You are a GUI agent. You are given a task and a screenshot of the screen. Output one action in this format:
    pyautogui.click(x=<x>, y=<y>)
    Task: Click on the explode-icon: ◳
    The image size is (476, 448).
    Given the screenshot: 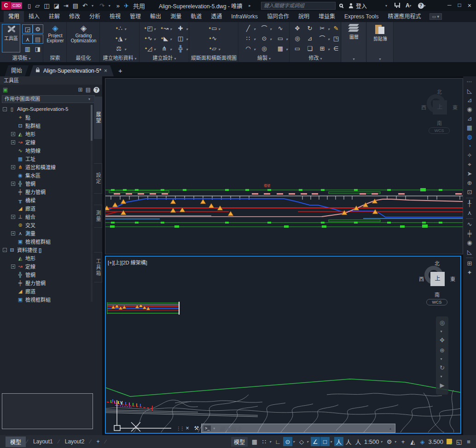 What is the action you would take?
    pyautogui.click(x=336, y=39)
    